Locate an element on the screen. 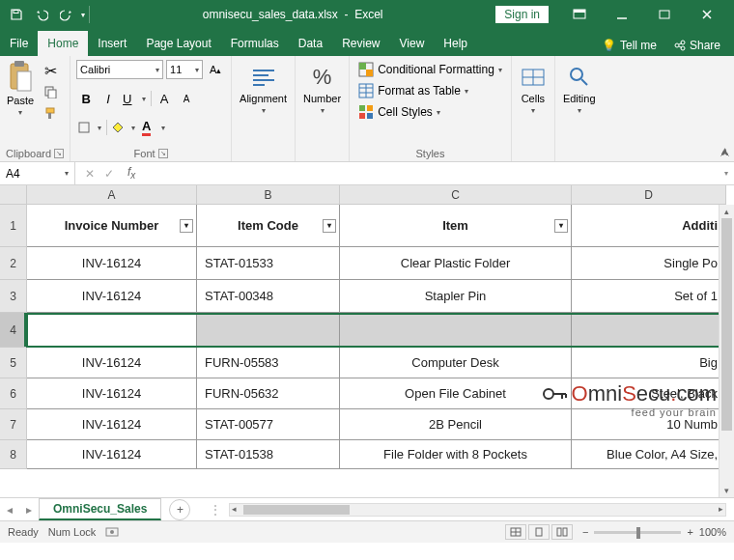 The height and width of the screenshot is (560, 734). name-box: A4▾ is located at coordinates (38, 174).